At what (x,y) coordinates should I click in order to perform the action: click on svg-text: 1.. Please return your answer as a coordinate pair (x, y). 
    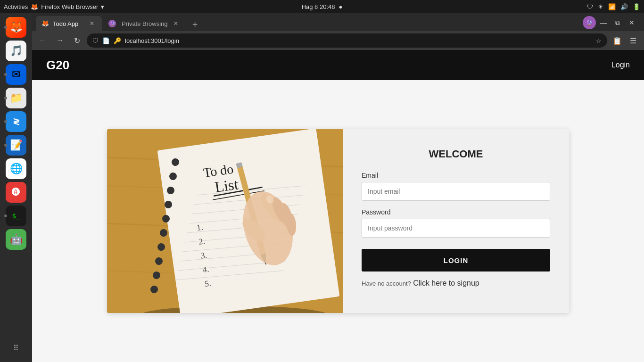
    Looking at the image, I should click on (200, 228).